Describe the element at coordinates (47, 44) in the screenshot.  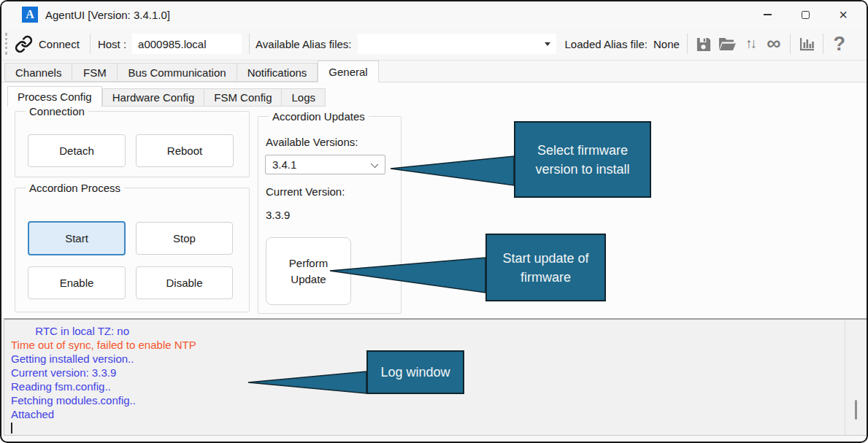
I see `connect-button: Connect` at that location.